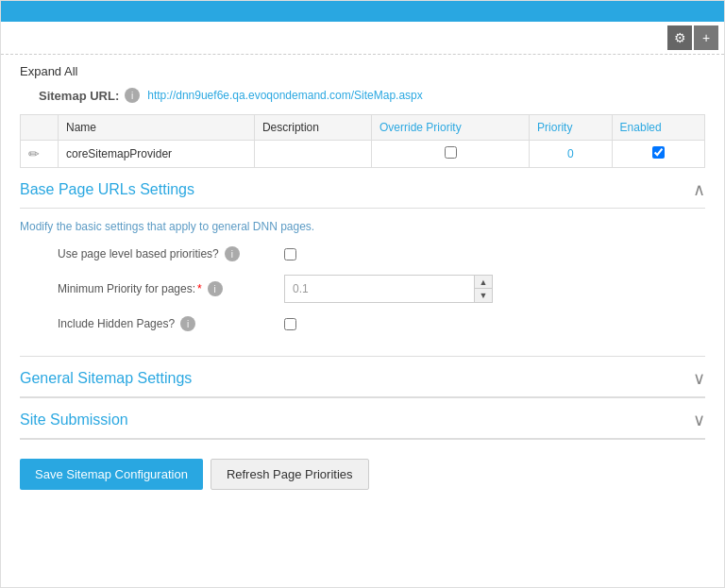  Describe the element at coordinates (291, 255) in the screenshot. I see `page-level-checkbox` at that location.